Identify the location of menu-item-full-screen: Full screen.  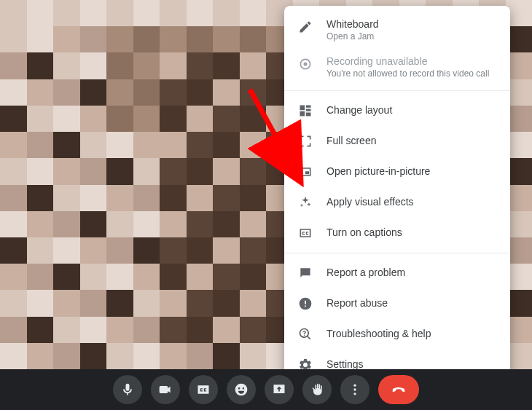
(397, 141).